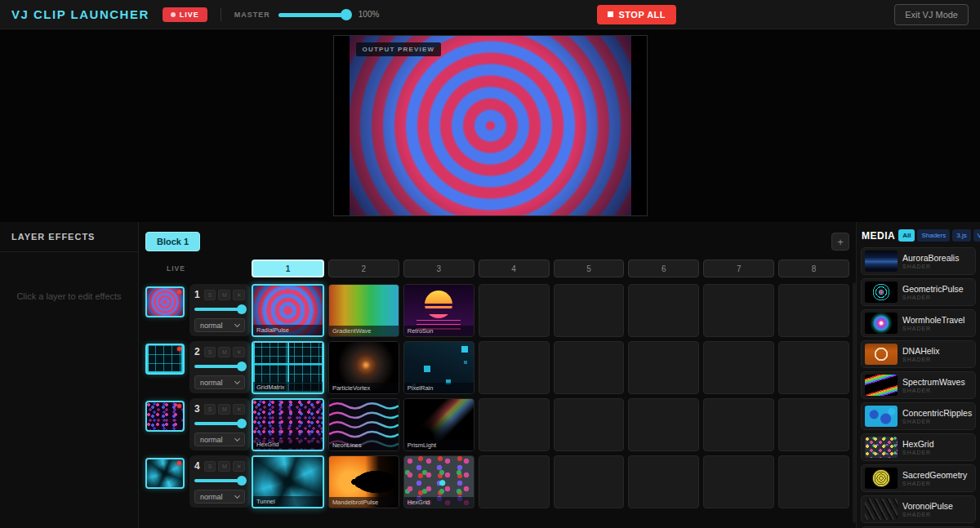 Image resolution: width=980 pixels, height=528 pixels. Describe the element at coordinates (977, 235) in the screenshot. I see `media-tab-video: Video` at that location.